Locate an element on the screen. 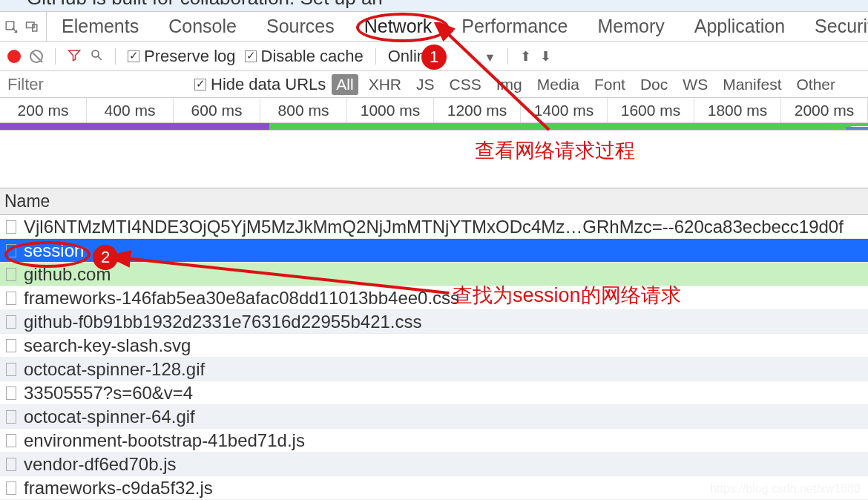 The width and height of the screenshot is (868, 500). request-row: octocat-spinner-64.gif is located at coordinates (434, 417).